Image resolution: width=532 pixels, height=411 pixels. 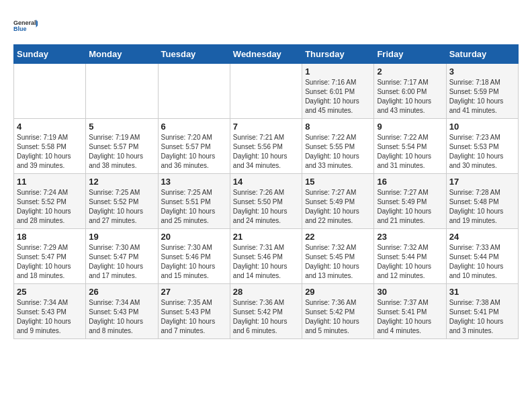 I want to click on weekday-header-wednesday: Wednesday, so click(x=266, y=54).